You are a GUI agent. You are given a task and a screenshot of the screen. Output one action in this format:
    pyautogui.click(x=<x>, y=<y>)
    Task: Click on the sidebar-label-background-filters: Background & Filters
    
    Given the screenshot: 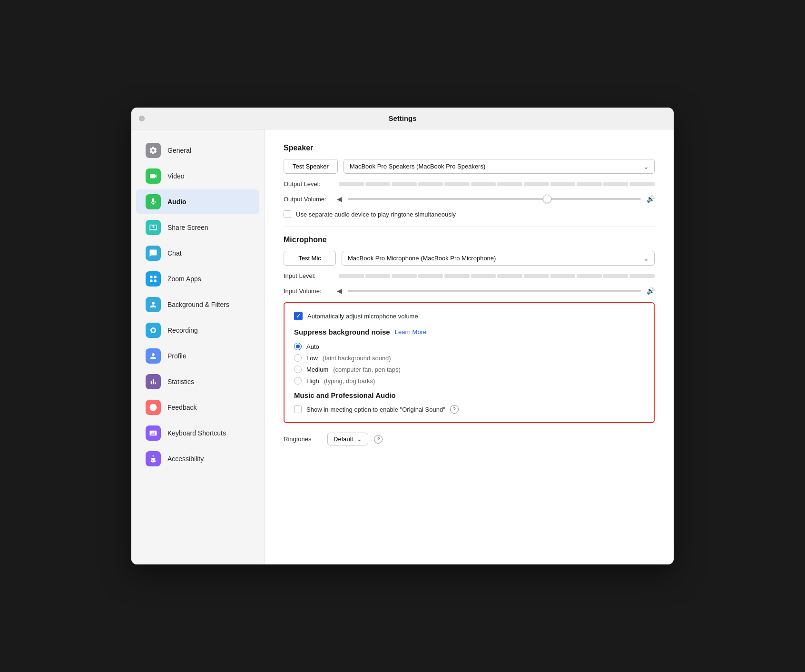 What is the action you would take?
    pyautogui.click(x=198, y=305)
    